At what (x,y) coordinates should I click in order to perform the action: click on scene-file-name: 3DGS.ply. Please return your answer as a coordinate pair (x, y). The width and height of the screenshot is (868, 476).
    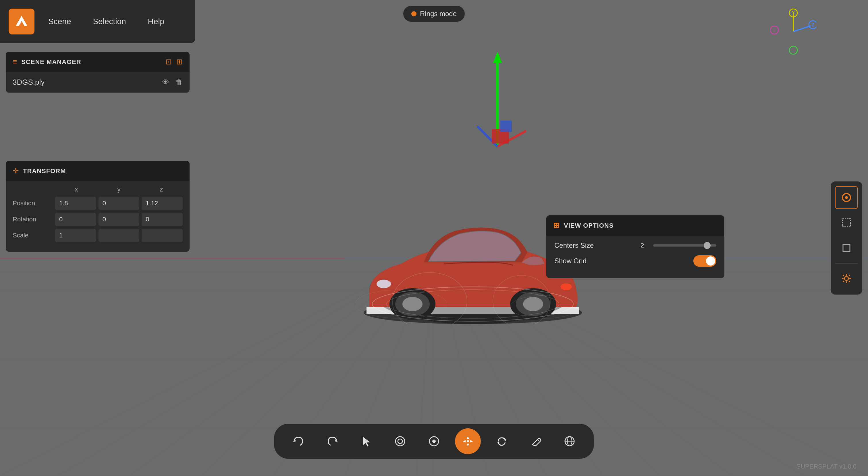
    Looking at the image, I should click on (29, 82).